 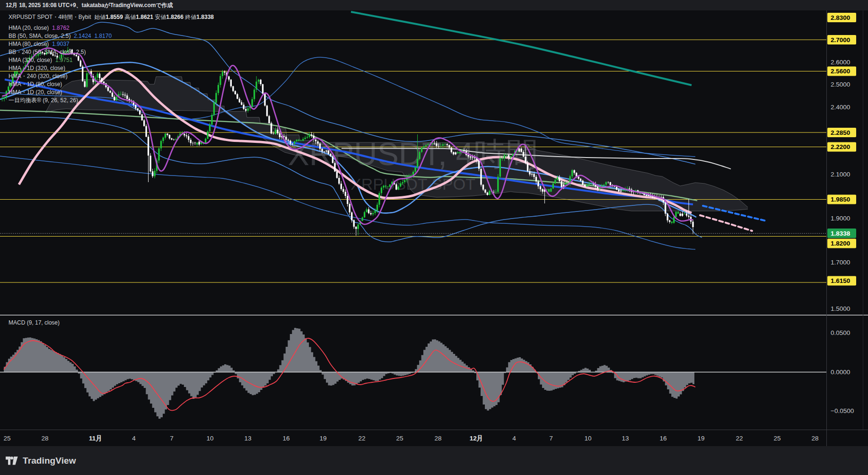 What do you see at coordinates (842, 411) in the screenshot?
I see `svg-text: −0.0500` at bounding box center [842, 411].